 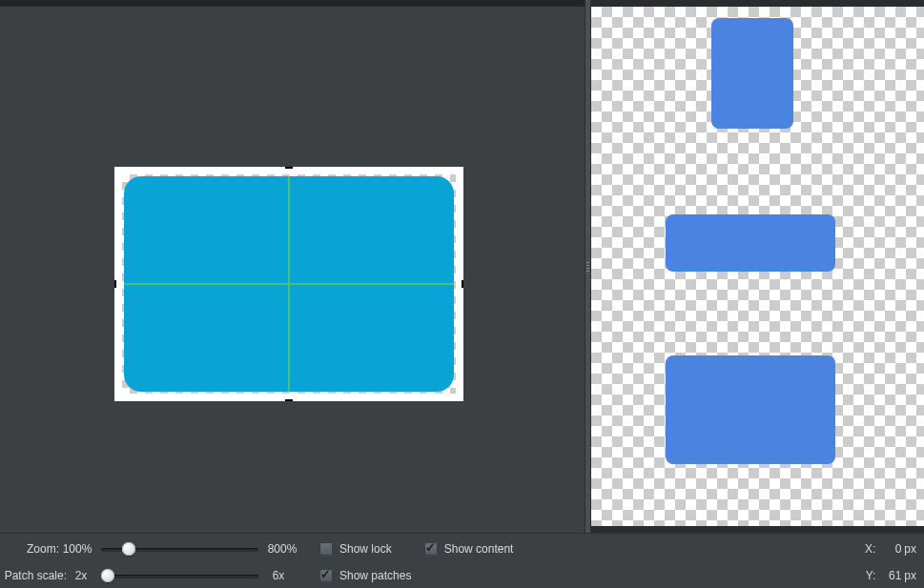 I want to click on show-patches-checkbox: Show patches, so click(x=365, y=576).